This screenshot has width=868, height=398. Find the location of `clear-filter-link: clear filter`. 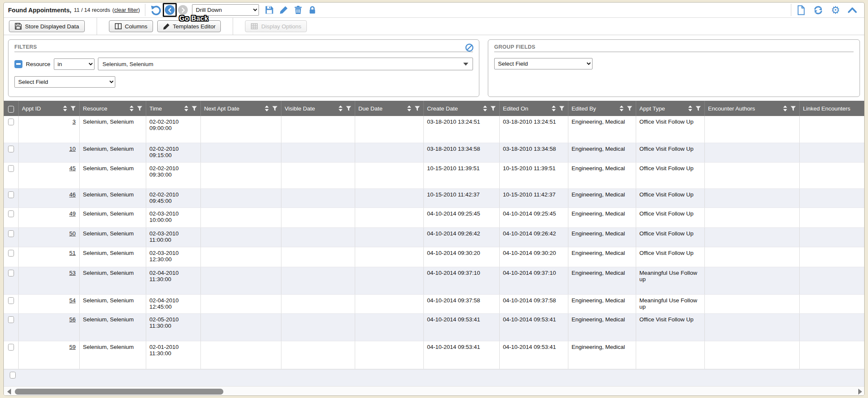

clear-filter-link: clear filter is located at coordinates (126, 10).